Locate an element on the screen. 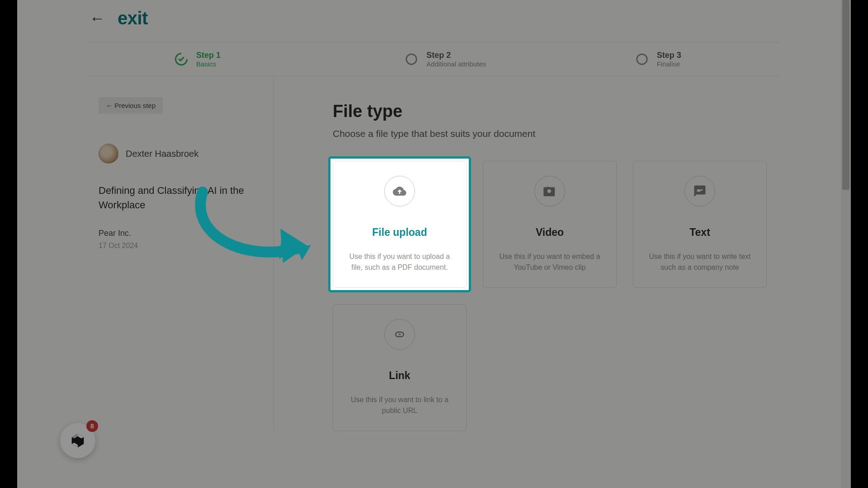 The image size is (868, 488). company-name: Pear Inc. is located at coordinates (176, 233).